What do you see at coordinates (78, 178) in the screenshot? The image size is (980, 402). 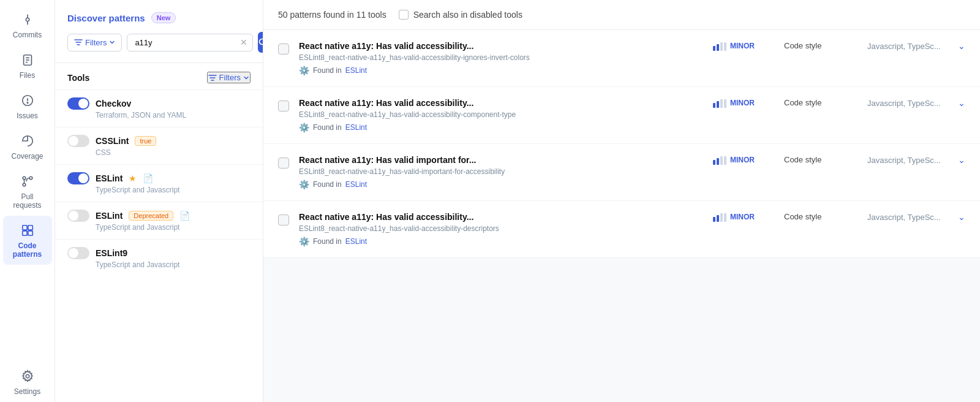 I see `eslint-toggle: ✓` at bounding box center [78, 178].